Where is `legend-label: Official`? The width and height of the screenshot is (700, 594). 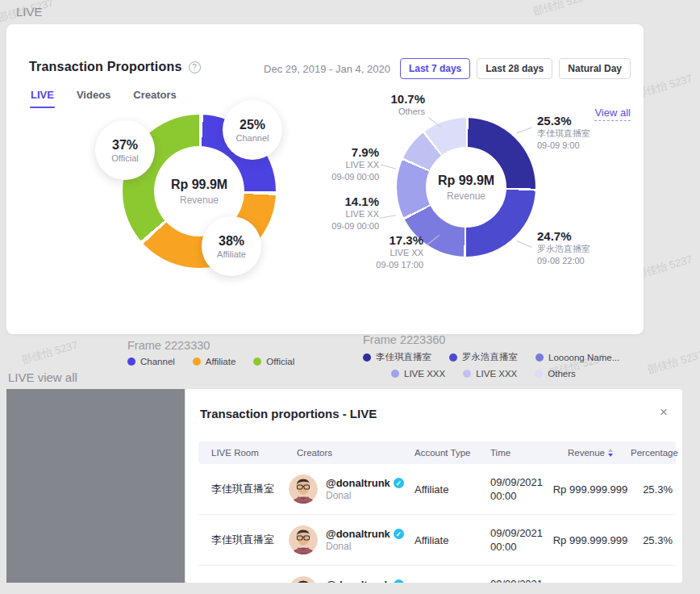 legend-label: Official is located at coordinates (281, 362).